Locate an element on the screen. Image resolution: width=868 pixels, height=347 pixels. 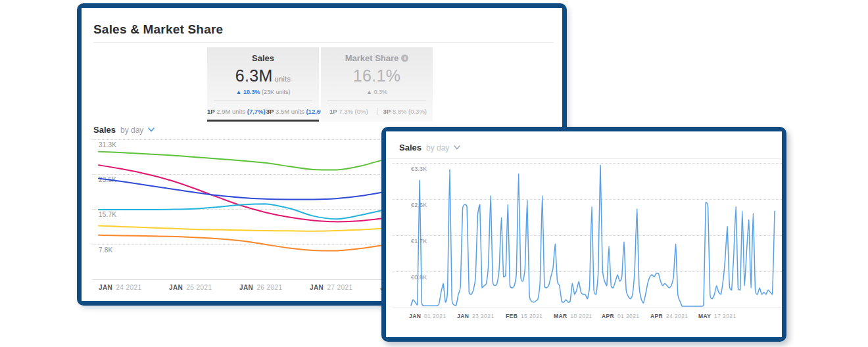
x-axis-label: JAN 26 2021 is located at coordinates (260, 288).